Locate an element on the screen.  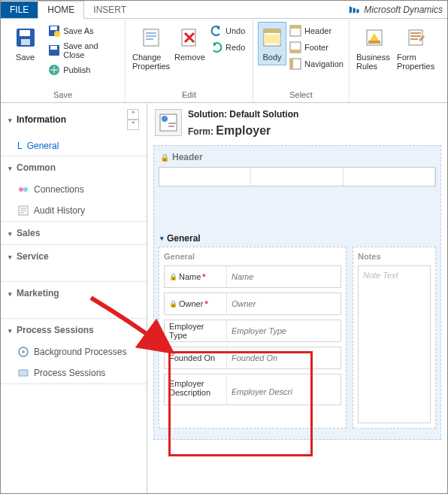
nav-section-service: Service is located at coordinates (74, 256).